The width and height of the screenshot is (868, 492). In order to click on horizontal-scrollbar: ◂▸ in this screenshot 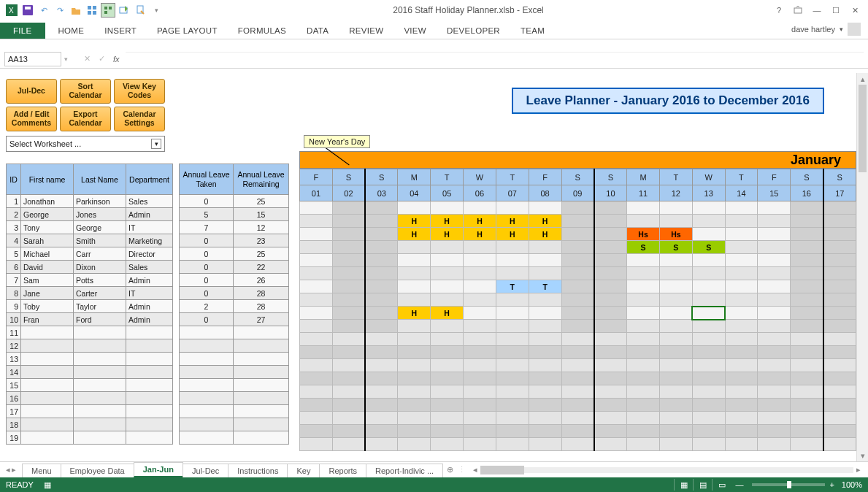, I will do `click(667, 470)`.